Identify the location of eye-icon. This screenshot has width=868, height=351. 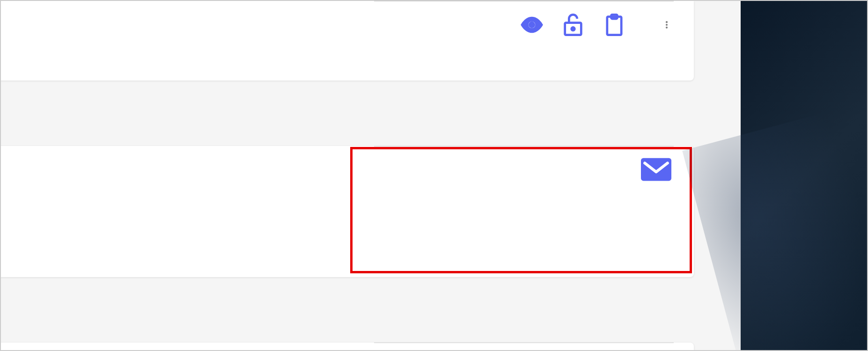
(532, 25).